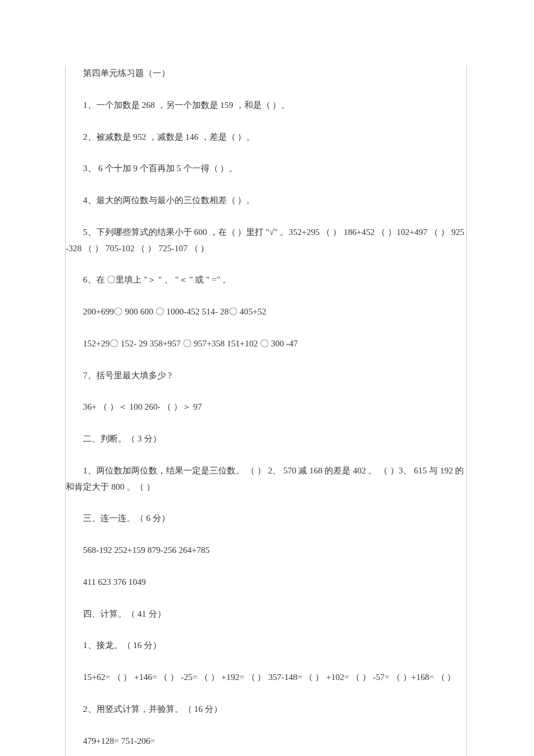 This screenshot has height=756, width=534. I want to click on sec4q1a-text: 15+62= （ ） +146= （ ） -25= （ ） +192= （ ） …, so click(269, 677).